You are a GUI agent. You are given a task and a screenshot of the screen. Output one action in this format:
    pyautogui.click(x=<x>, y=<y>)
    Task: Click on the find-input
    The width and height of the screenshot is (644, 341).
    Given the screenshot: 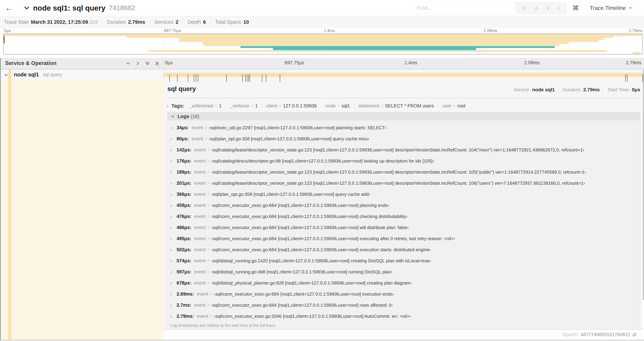 What is the action you would take?
    pyautogui.click(x=464, y=8)
    